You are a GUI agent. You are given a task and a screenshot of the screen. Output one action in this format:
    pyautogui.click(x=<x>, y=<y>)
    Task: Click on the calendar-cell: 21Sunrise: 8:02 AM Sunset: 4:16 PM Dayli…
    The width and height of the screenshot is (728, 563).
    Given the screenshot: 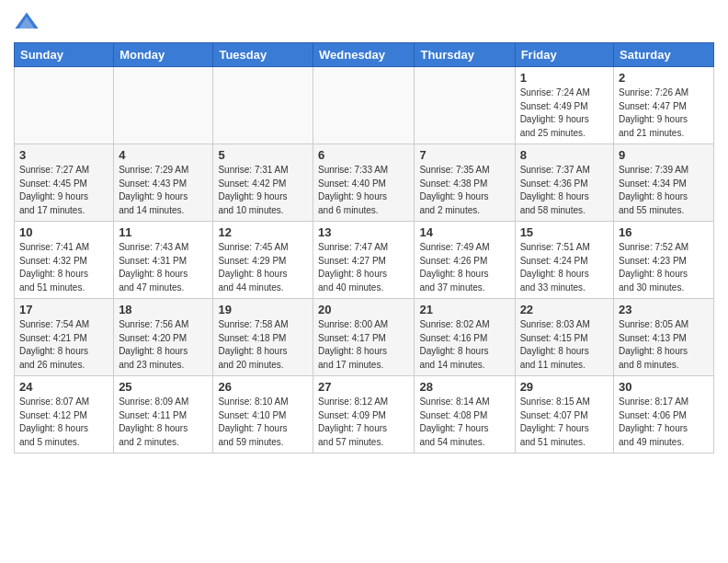 What is the action you would take?
    pyautogui.click(x=465, y=338)
    